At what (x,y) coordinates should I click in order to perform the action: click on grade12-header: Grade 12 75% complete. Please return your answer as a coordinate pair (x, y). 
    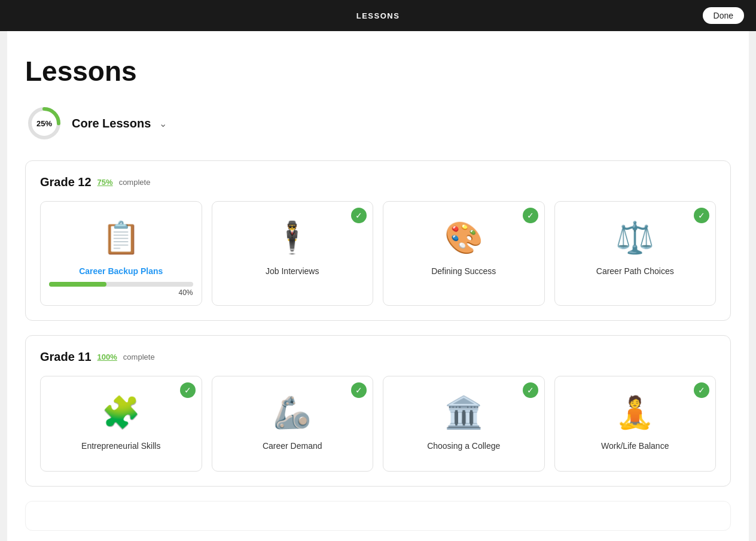
    Looking at the image, I should click on (378, 182).